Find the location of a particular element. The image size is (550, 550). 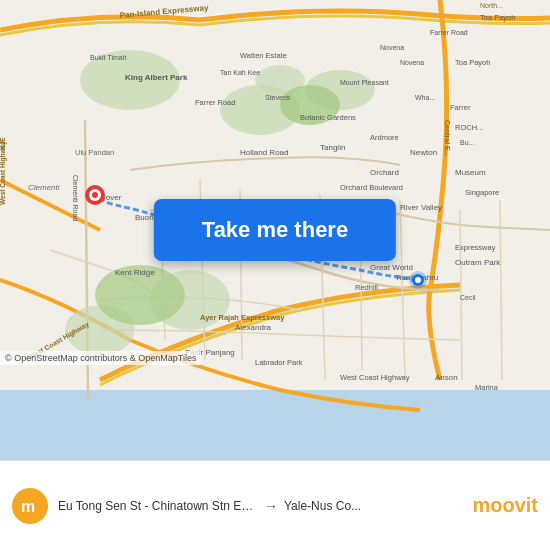

moovit-logo-icon: m is located at coordinates (30, 506).